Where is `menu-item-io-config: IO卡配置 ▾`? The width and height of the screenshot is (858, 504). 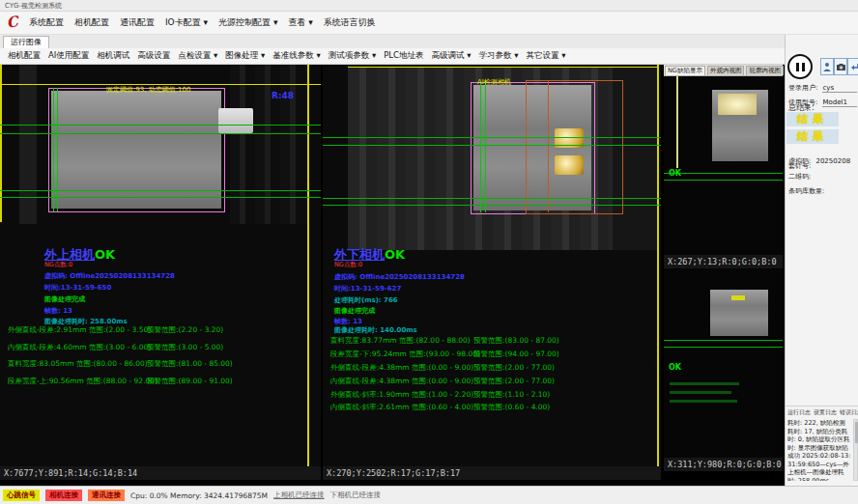
menu-item-io-config: IO卡配置 ▾ is located at coordinates (186, 23).